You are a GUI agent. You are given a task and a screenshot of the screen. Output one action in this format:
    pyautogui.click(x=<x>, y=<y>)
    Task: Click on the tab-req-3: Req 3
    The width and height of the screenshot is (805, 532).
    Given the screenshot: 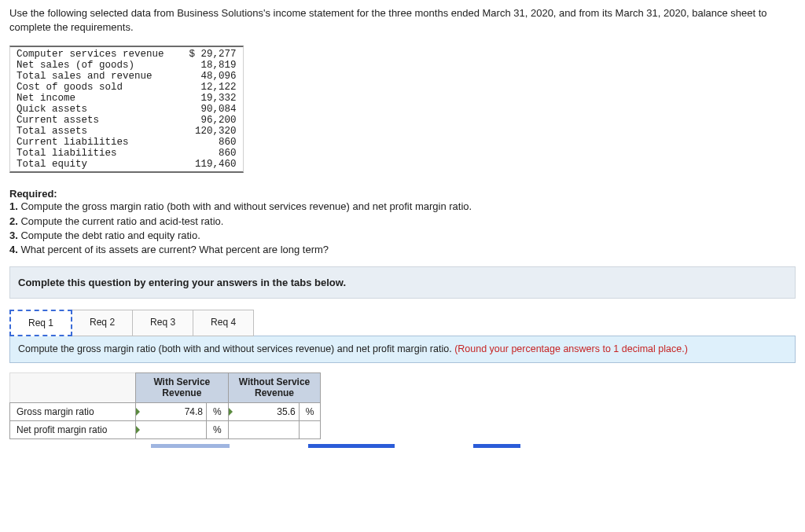 What is the action you would take?
    pyautogui.click(x=163, y=323)
    